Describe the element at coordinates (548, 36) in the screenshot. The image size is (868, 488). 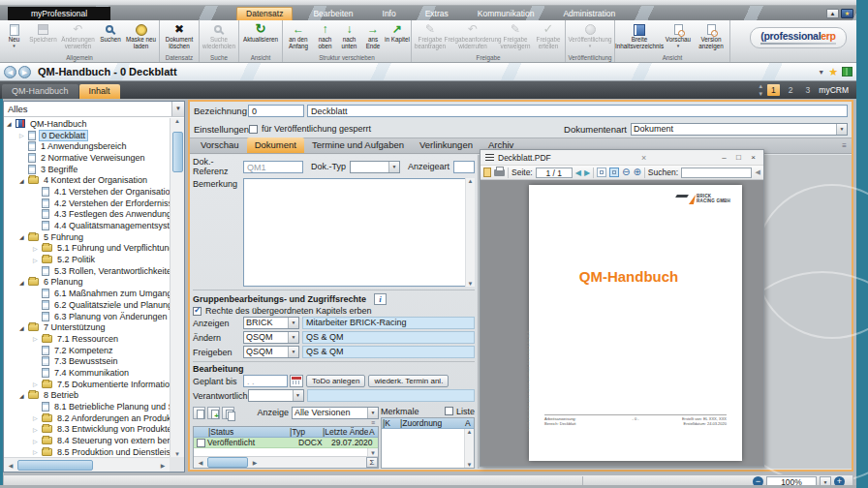
I see `freigabe-erteilen-button: Freigabe erteilen` at that location.